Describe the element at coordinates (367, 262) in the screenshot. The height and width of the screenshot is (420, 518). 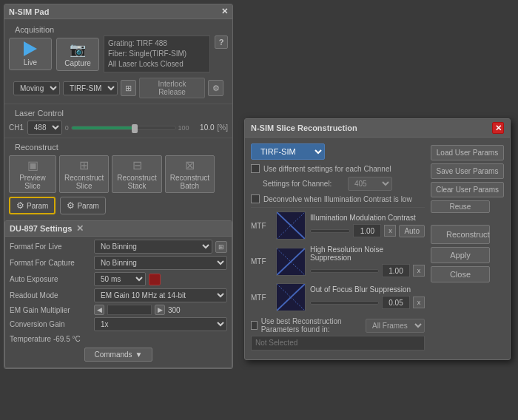
I see `mtf-info-2: High Resolution Noise Suppression 1.00 x` at that location.